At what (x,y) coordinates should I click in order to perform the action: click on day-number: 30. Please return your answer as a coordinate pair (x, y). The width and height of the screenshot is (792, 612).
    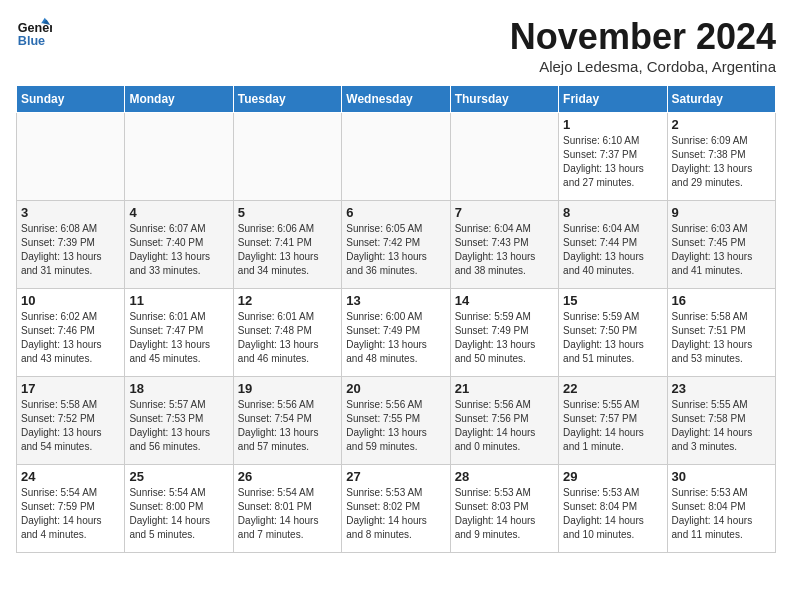
    Looking at the image, I should click on (722, 476).